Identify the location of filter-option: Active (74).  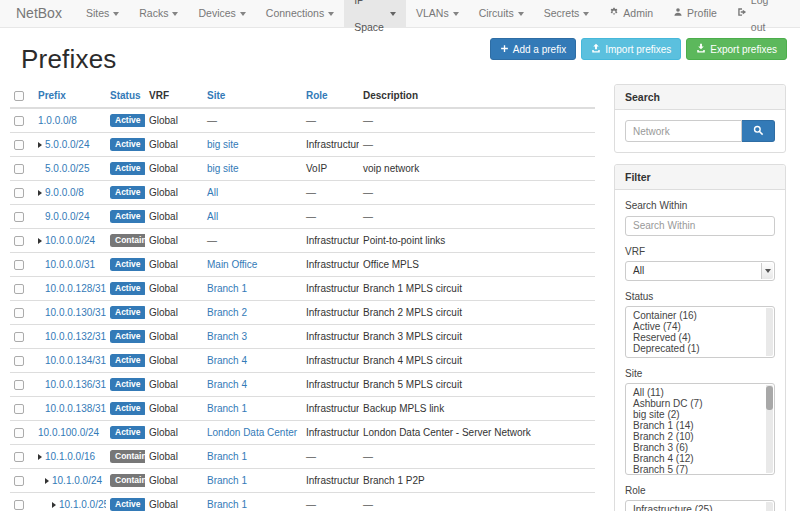
(700, 326).